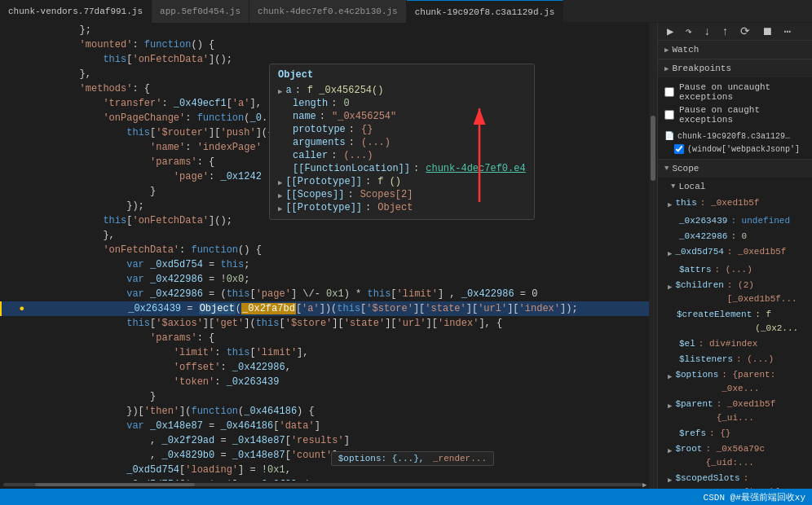 This screenshot has height=505, width=812. I want to click on code-line: var _0x422986 = (this['page'] \/- 0x1) *…, so click(329, 294).